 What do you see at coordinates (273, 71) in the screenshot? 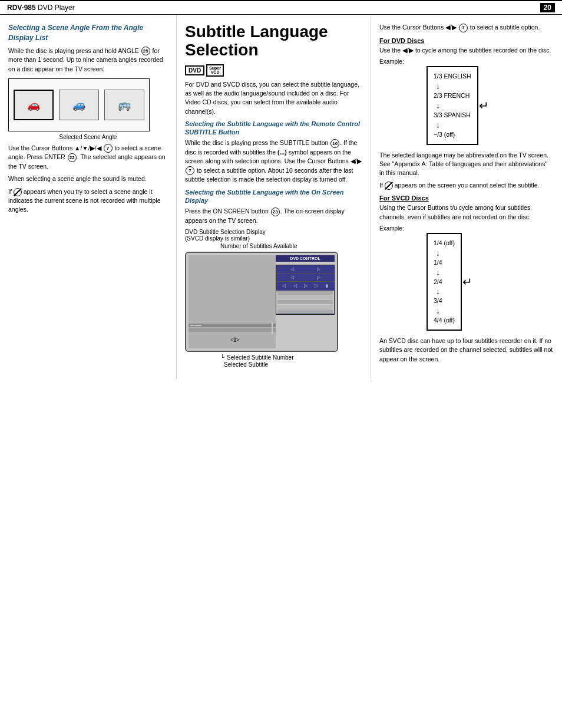
I see `badge-row: DVD Super VCD` at bounding box center [273, 71].